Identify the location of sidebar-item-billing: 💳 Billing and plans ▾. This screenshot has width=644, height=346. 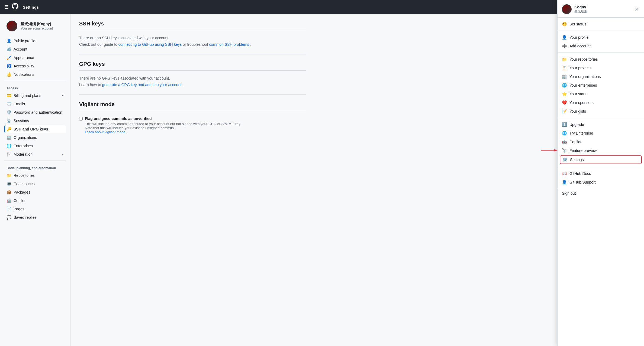
(35, 96).